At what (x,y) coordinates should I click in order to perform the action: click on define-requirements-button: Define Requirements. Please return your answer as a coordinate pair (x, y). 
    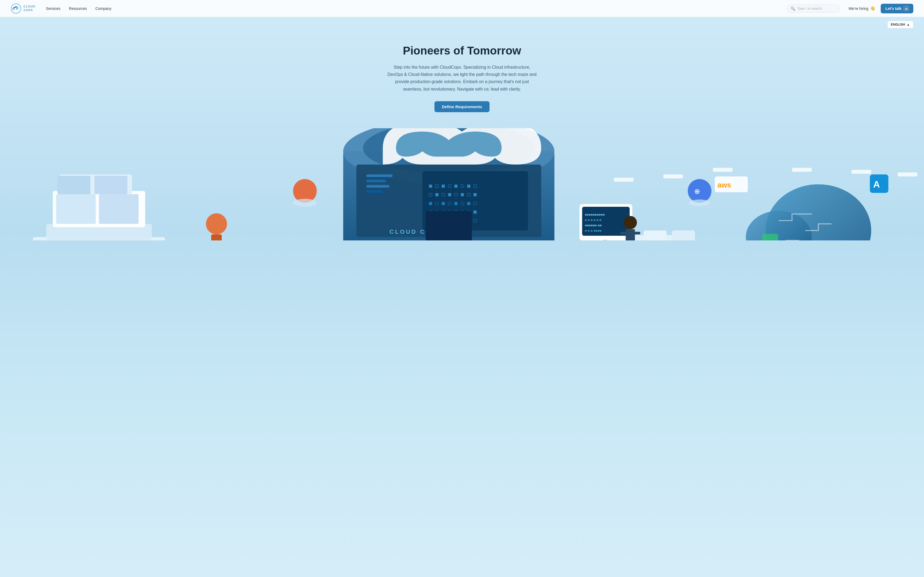
    Looking at the image, I should click on (462, 107).